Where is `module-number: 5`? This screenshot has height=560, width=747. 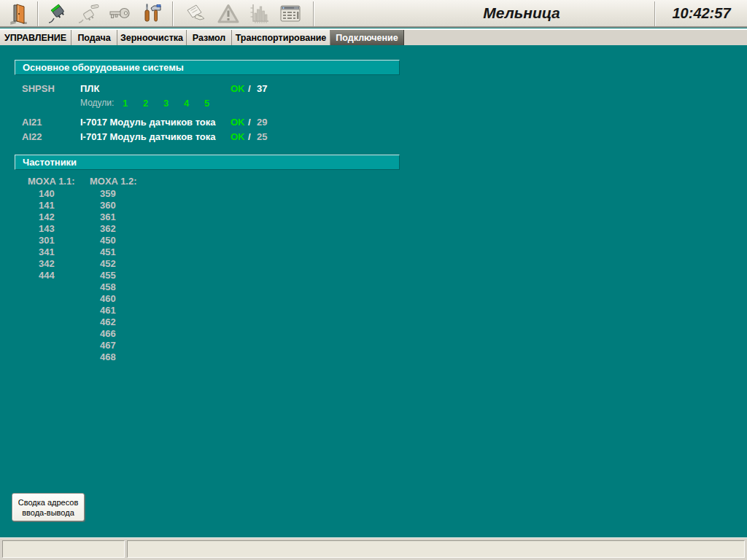 module-number: 5 is located at coordinates (214, 104).